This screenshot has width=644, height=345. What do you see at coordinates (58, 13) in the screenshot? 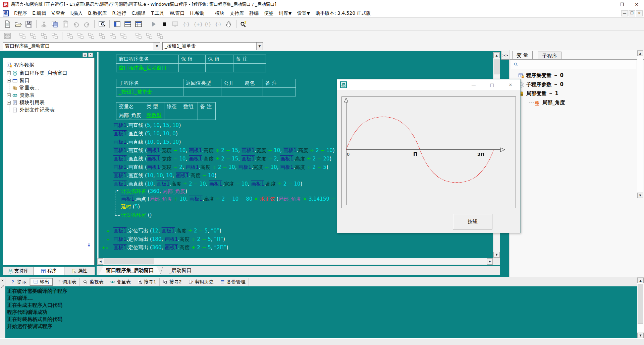
I see `menu-3: V.查看` at bounding box center [58, 13].